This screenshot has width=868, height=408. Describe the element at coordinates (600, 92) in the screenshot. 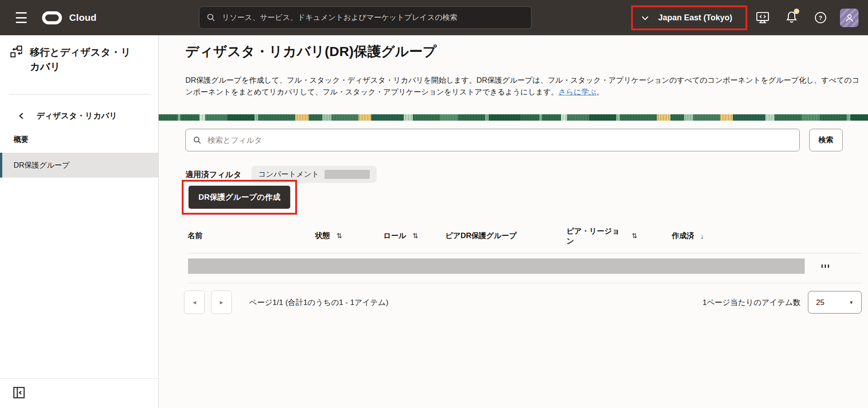

I see `description-period: 。` at that location.